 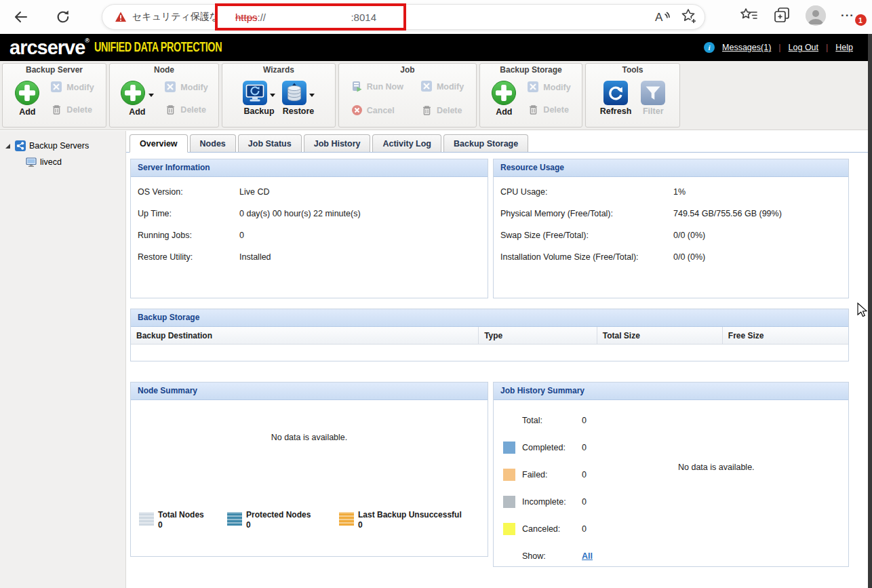 What do you see at coordinates (709, 47) in the screenshot?
I see `messages-info-icon: i` at bounding box center [709, 47].